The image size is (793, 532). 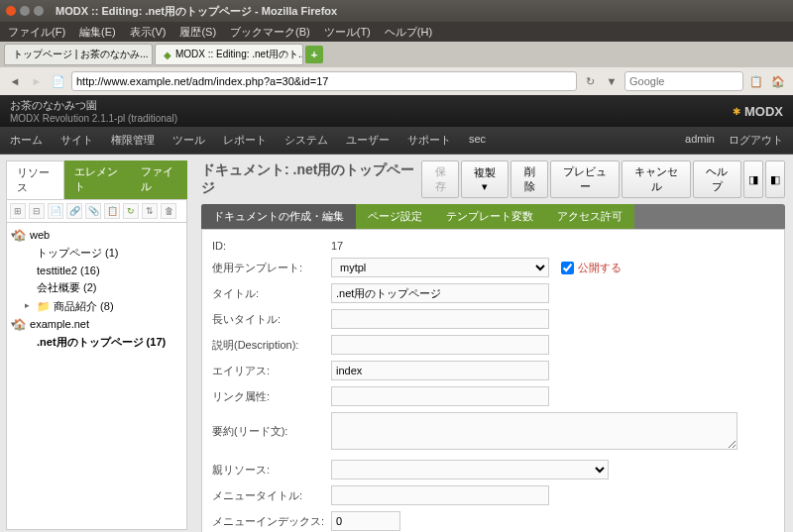 What do you see at coordinates (440, 179) in the screenshot?
I see `save-button: 保存` at bounding box center [440, 179].